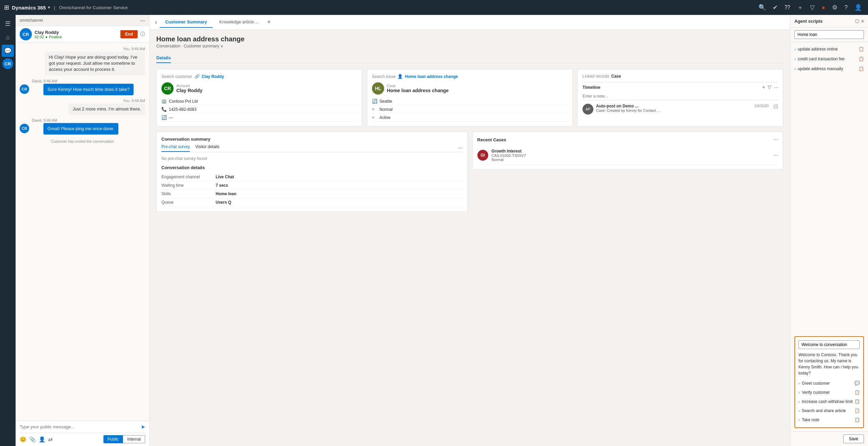  Describe the element at coordinates (143, 427) in the screenshot. I see `send-icon: ➤` at that location.